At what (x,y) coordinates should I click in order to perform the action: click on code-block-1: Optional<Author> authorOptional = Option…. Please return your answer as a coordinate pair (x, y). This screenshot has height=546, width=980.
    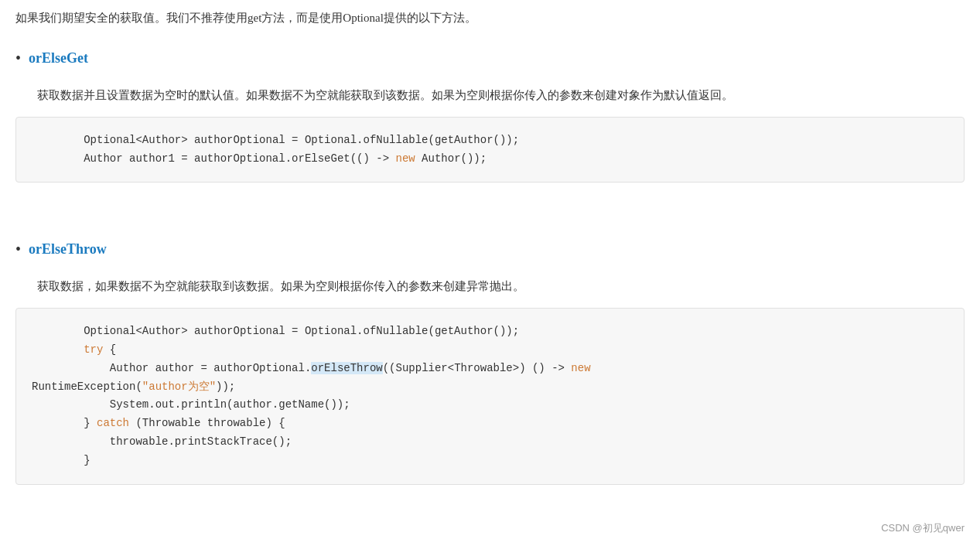
    Looking at the image, I should click on (490, 150).